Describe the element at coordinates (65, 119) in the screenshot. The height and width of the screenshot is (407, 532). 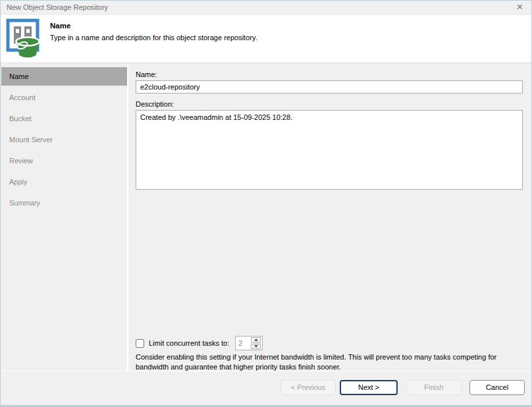
I see `sidebar-item-bucket: Bucket` at that location.